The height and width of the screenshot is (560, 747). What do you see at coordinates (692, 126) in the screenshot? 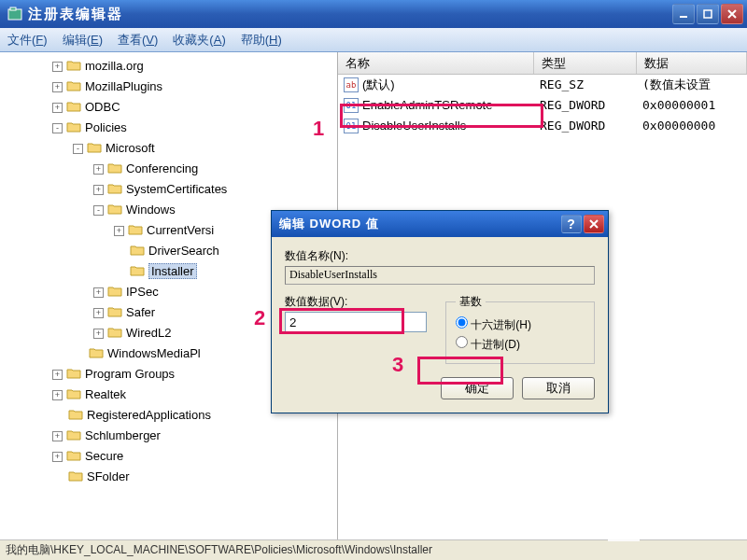
I see `value-data: 0x00000000` at bounding box center [692, 126].